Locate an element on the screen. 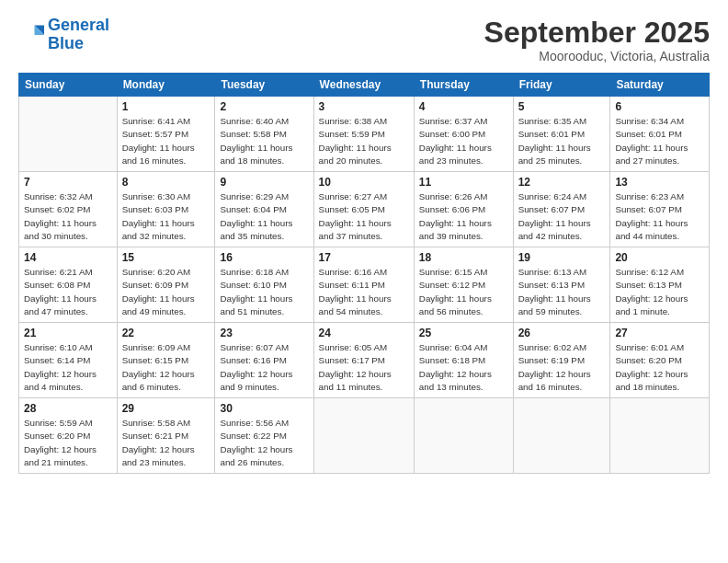 The height and width of the screenshot is (563, 728). day-number: 5 is located at coordinates (563, 107).